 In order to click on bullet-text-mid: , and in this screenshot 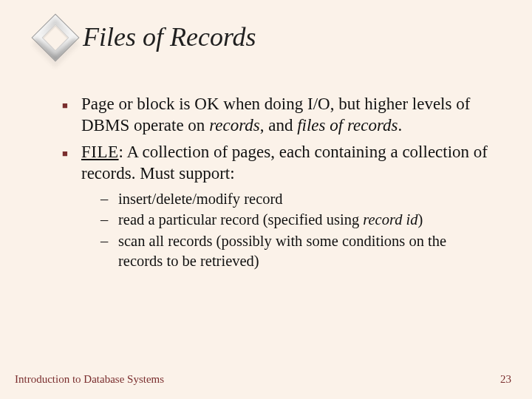, I will do `click(279, 126)`.